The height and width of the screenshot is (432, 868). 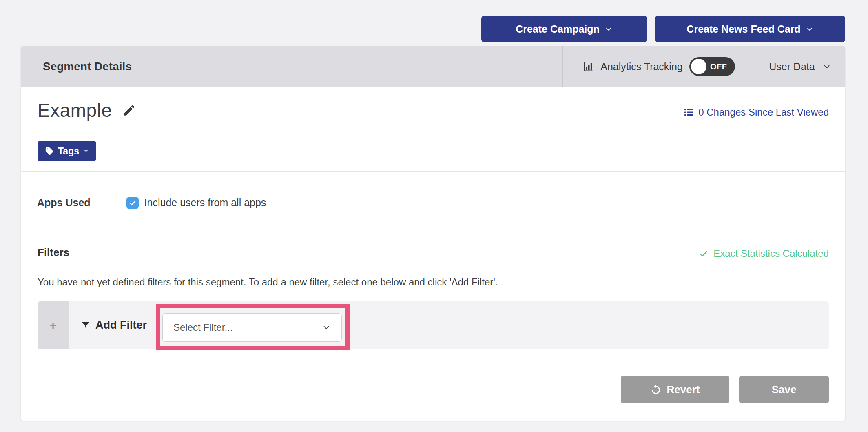 What do you see at coordinates (53, 325) in the screenshot?
I see `plus-icon: +` at bounding box center [53, 325].